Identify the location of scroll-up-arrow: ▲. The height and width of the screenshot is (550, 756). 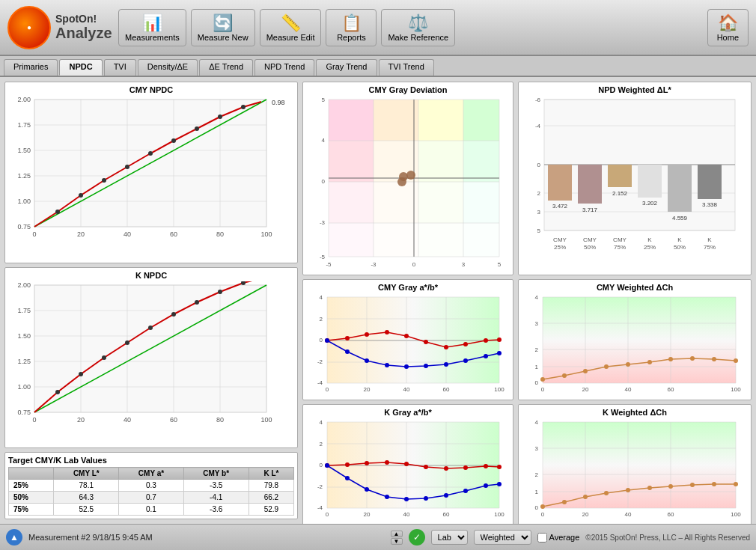
(397, 534).